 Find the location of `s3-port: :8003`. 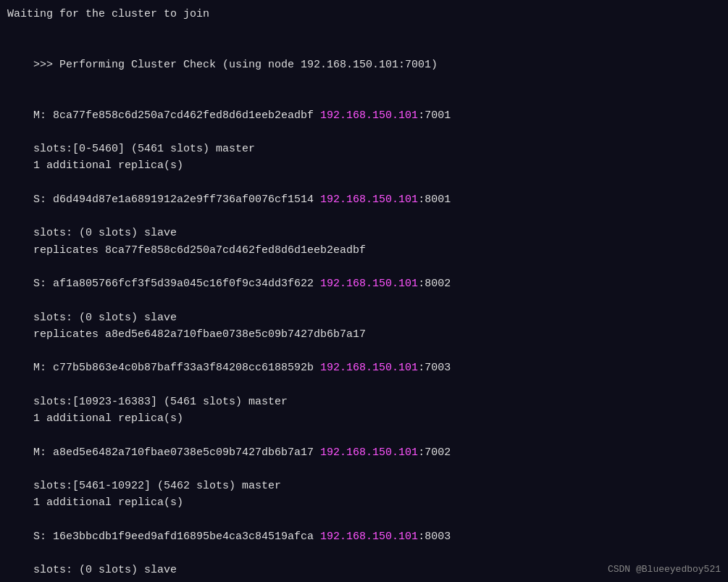

s3-port: :8003 is located at coordinates (435, 536).